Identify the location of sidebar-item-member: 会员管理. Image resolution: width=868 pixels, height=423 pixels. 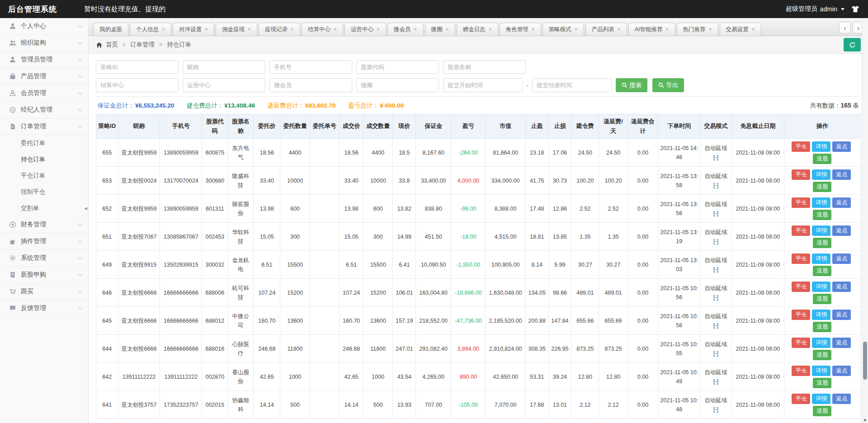
(44, 93).